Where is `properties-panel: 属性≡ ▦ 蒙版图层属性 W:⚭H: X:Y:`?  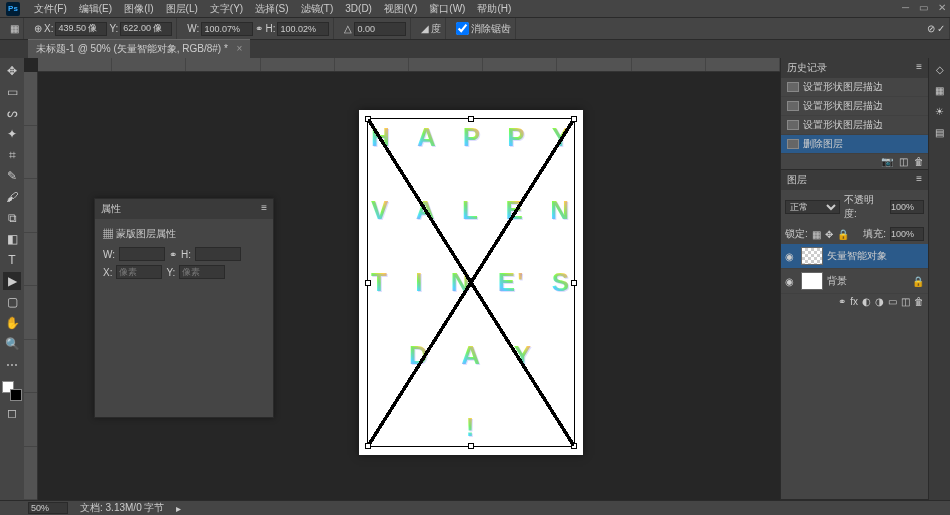
properties-panel: 属性≡ ▦ 蒙版图层属性 W:⚭H: X:Y: is located at coordinates (184, 308).